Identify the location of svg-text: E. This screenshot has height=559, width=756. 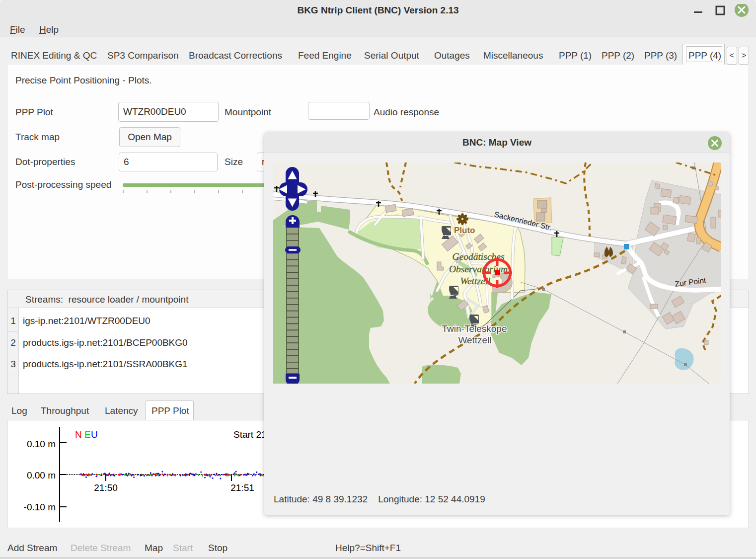
(87, 434).